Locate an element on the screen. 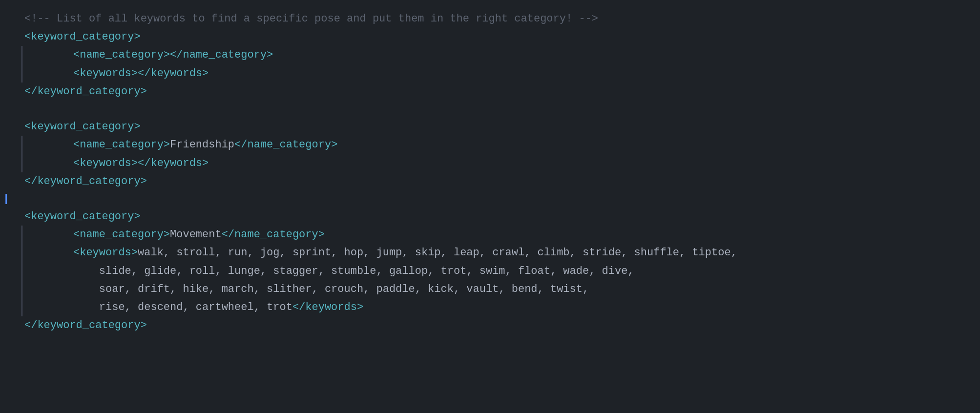 The height and width of the screenshot is (413, 980). block2-keywords: <keywords></keywords> is located at coordinates (490, 163).